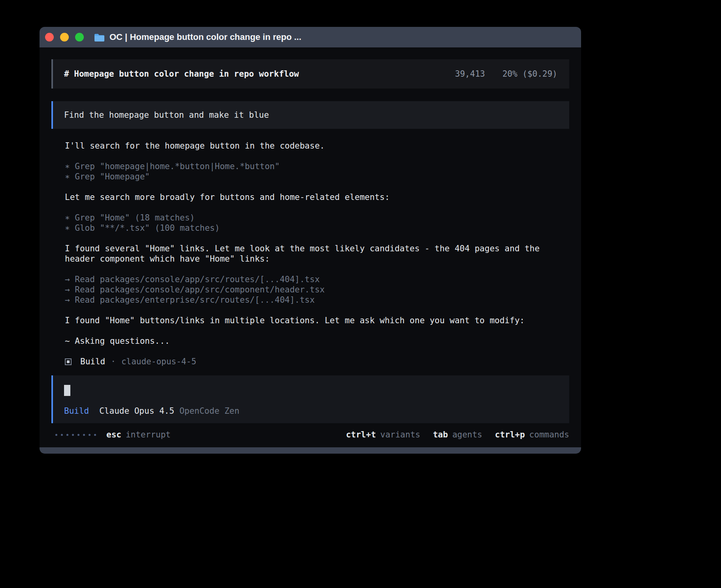 Image resolution: width=721 pixels, height=588 pixels. I want to click on text-cursor, so click(67, 390).